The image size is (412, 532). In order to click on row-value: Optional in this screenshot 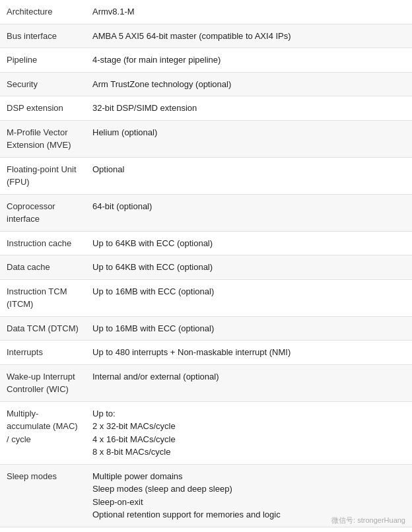, I will do `click(249, 176)`.